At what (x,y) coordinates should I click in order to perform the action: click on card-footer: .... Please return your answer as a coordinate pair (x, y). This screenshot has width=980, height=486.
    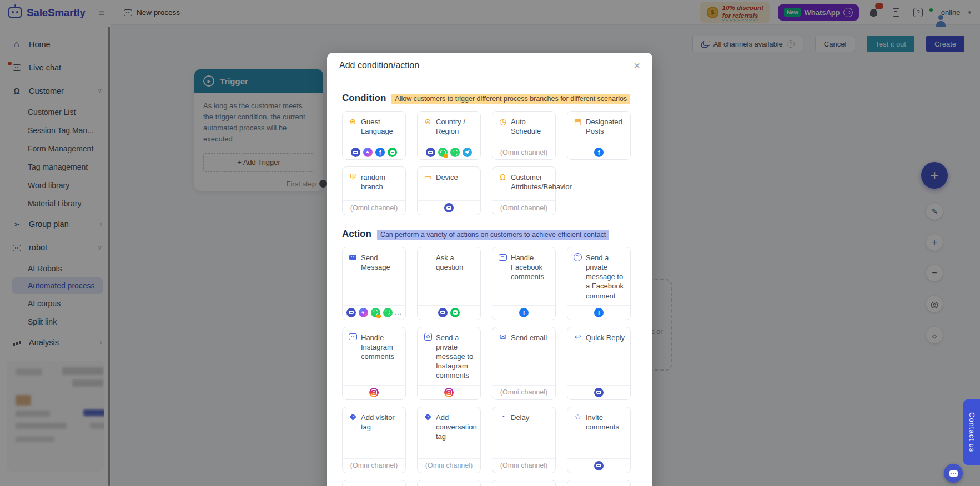
    Looking at the image, I should click on (374, 312).